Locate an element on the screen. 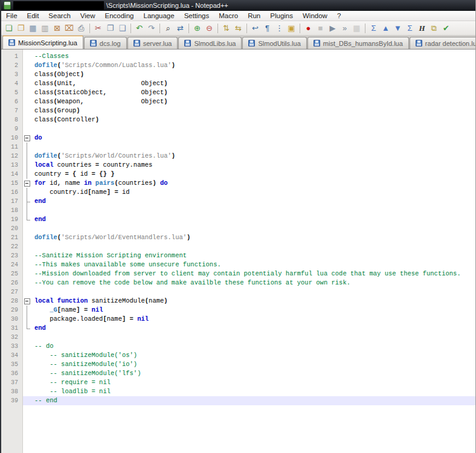  code-line: 4class(Unit, Object) is located at coordinates (238, 83).